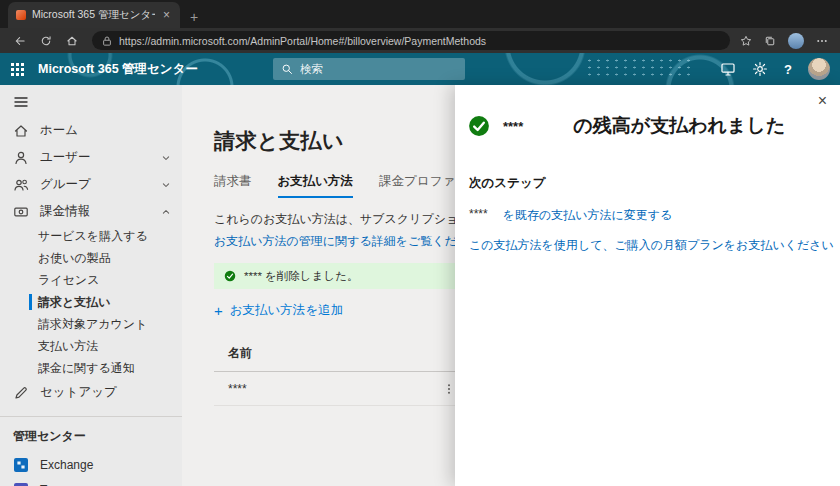  Describe the element at coordinates (648, 112) in the screenshot. I see `panel-header: **** の残高が支払われました` at that location.